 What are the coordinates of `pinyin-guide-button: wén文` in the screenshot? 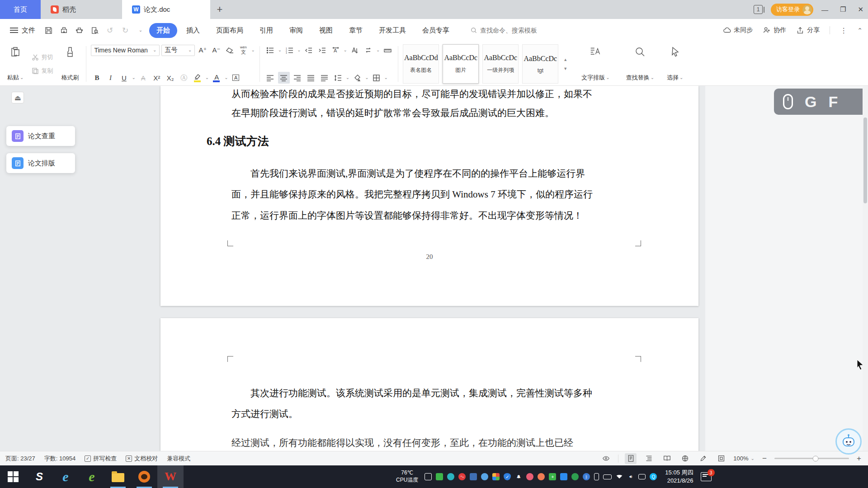 It's located at (243, 50).